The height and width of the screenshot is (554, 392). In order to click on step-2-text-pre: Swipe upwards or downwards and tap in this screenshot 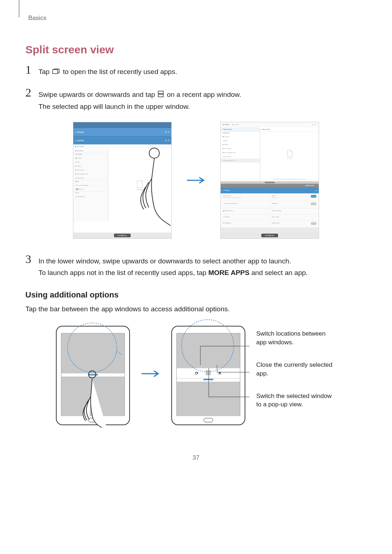, I will do `click(98, 94)`.